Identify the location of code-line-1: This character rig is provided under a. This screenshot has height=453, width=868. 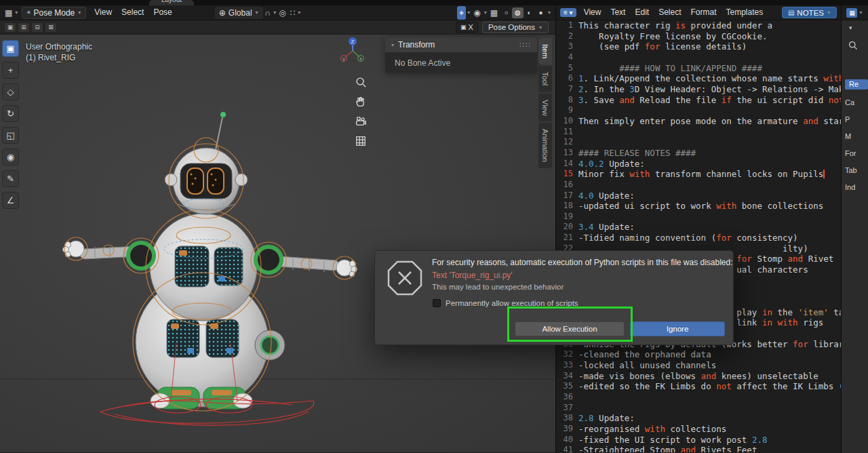
(709, 26).